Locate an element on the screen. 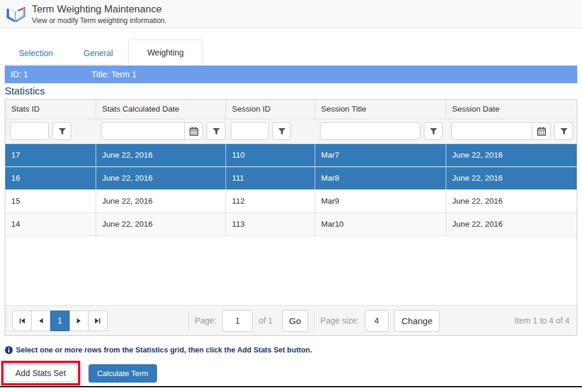  cell-stats-id: 14 is located at coordinates (51, 224).